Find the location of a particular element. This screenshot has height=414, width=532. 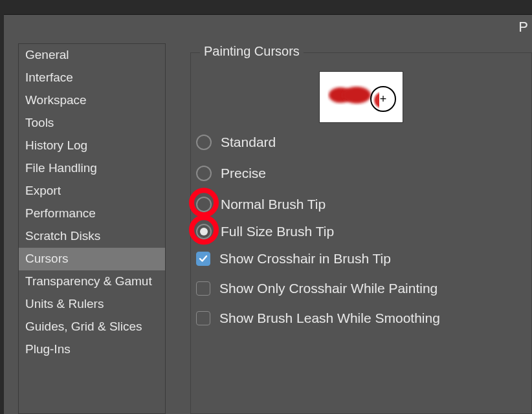

window-title-bar: P is located at coordinates (268, 27).